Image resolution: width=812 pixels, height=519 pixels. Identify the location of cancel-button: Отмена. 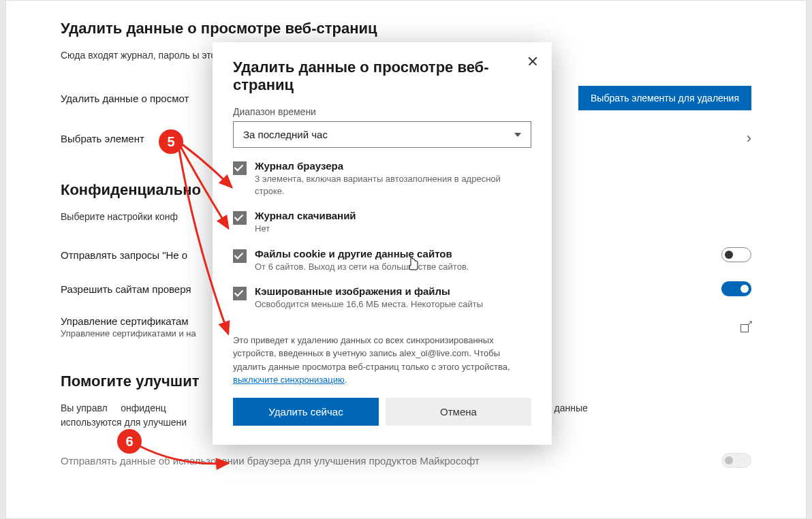
(458, 411).